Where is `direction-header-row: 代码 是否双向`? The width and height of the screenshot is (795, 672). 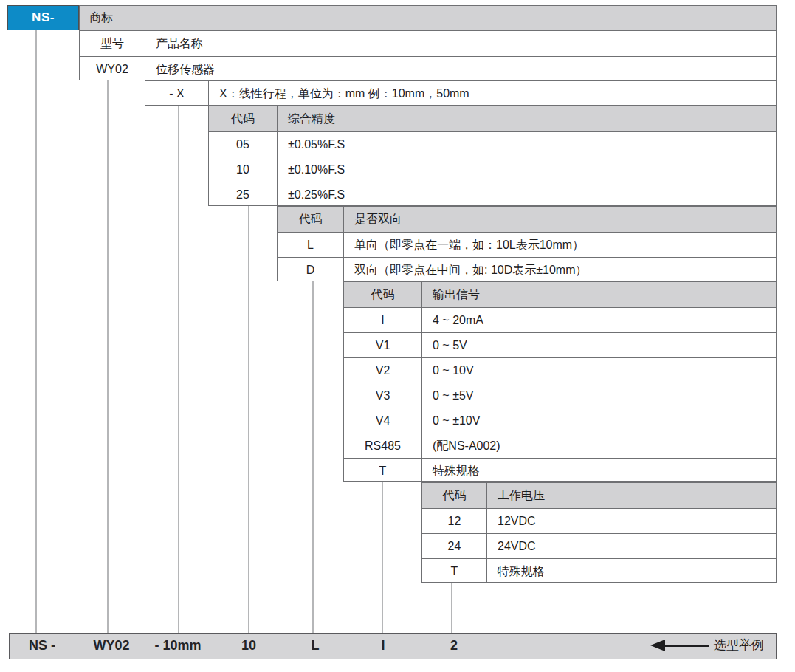 direction-header-row: 代码 是否双向 is located at coordinates (527, 219).